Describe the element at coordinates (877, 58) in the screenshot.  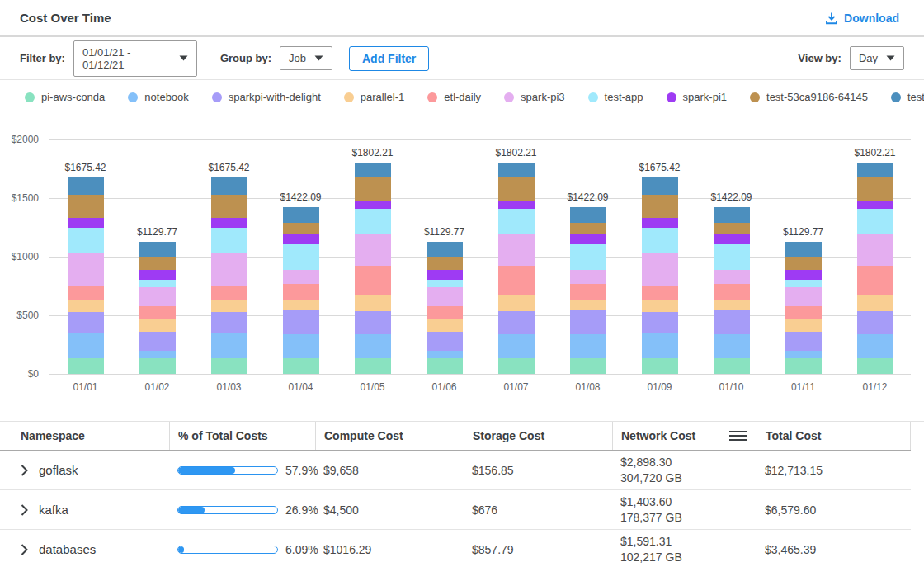
I see `view-by-dropdown: Day` at that location.